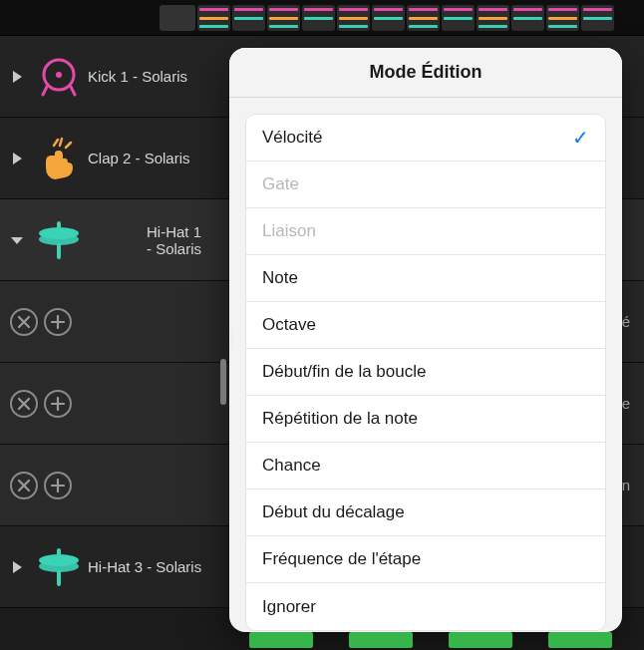 This screenshot has height=650, width=644. What do you see at coordinates (149, 240) in the screenshot?
I see `track-label: Hi-Hat 1- Solaris` at bounding box center [149, 240].